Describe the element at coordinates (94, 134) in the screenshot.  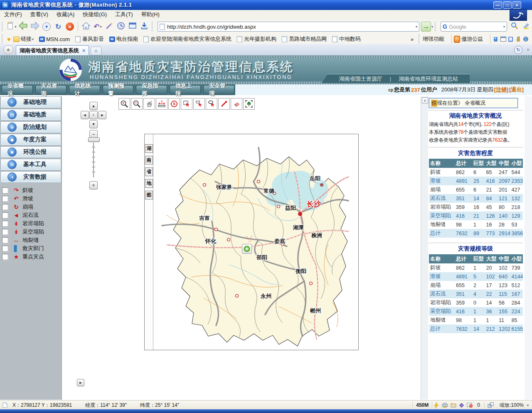
I see `zoom-out-step-button: −` at that location.